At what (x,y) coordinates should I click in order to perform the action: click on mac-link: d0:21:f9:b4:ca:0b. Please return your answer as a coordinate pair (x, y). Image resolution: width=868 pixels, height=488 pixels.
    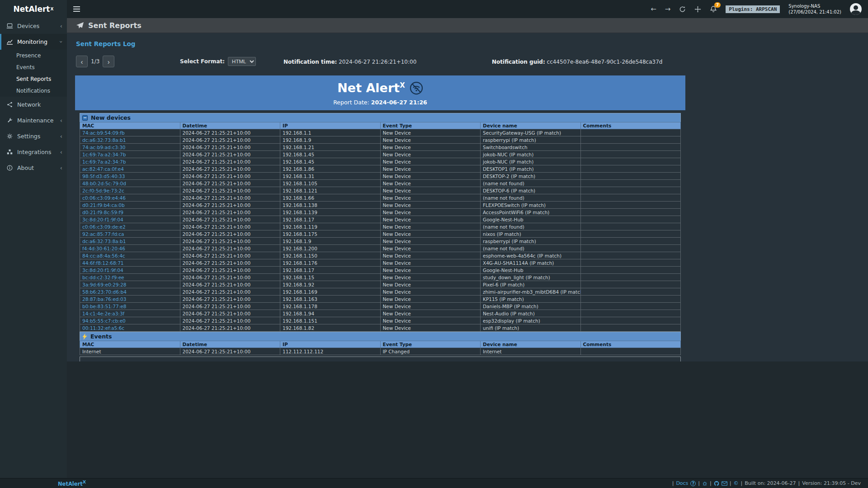
    Looking at the image, I should click on (104, 205).